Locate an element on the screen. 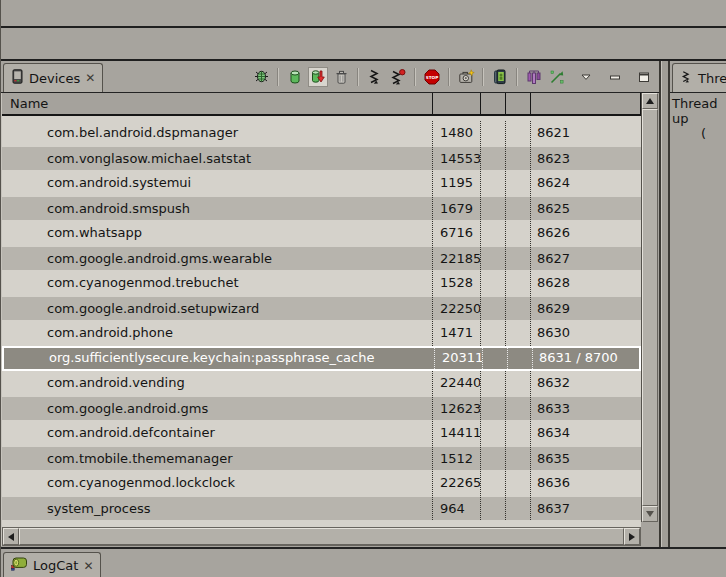  process-pid: 22440 is located at coordinates (456, 384).